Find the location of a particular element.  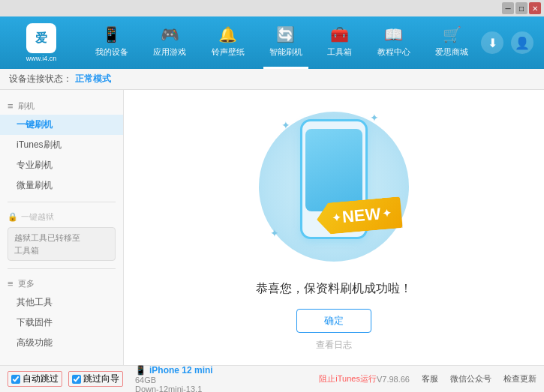

ringtones-icon: 🔔 is located at coordinates (228, 34).